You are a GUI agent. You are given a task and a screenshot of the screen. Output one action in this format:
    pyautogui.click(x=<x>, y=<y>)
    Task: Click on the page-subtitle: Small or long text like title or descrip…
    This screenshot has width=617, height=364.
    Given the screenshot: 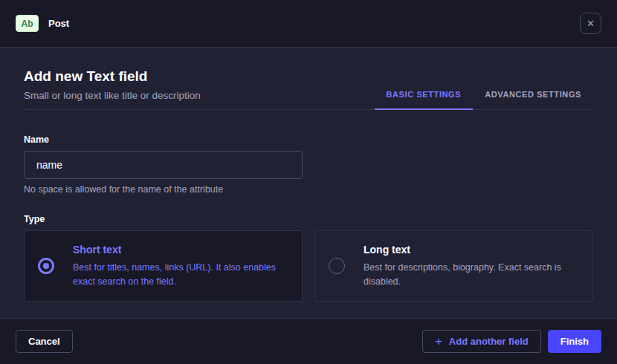 What is the action you would take?
    pyautogui.click(x=112, y=95)
    